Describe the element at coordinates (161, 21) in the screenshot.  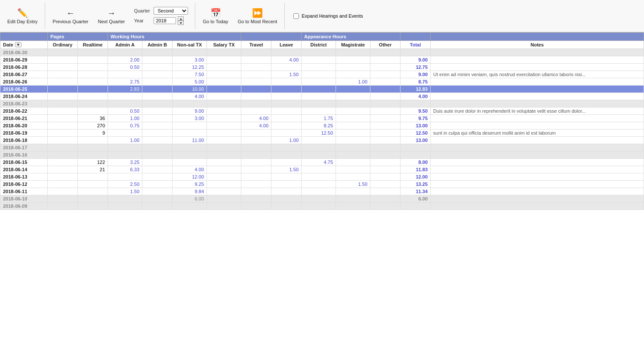
I see `year-row: Year ▲ ▼` at that location.